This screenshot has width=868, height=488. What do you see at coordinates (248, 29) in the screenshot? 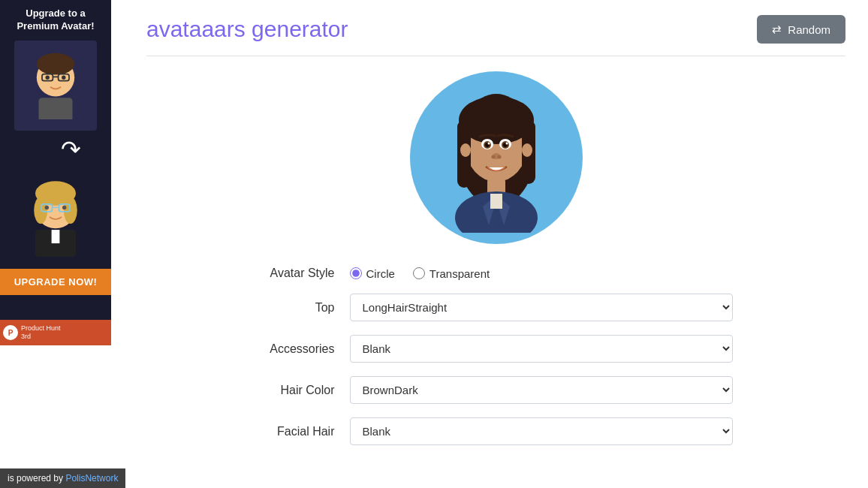
I see `page-title: avataaars generator` at bounding box center [248, 29].